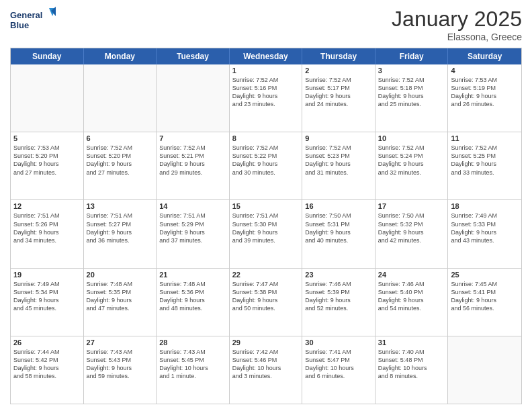 Image resolution: width=532 pixels, height=411 pixels. I want to click on day-number: 25, so click(485, 275).